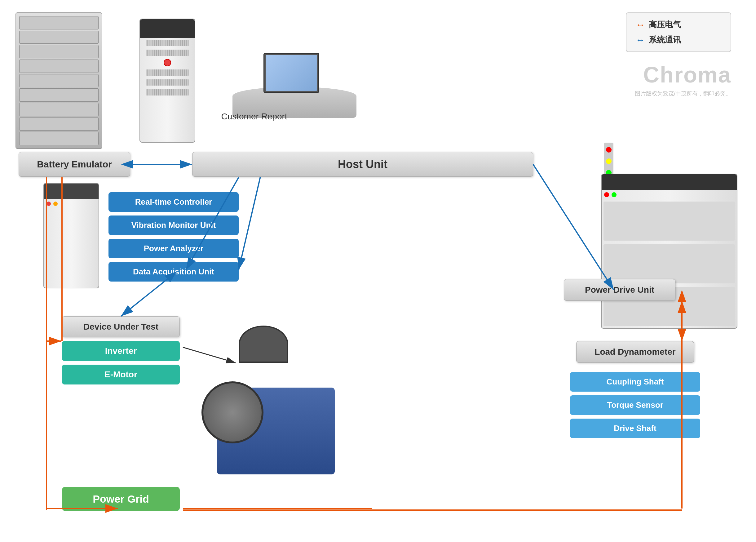 The width and height of the screenshot is (756, 542). Describe the element at coordinates (249, 223) in the screenshot. I see `host-to-dau-arrow` at that location.